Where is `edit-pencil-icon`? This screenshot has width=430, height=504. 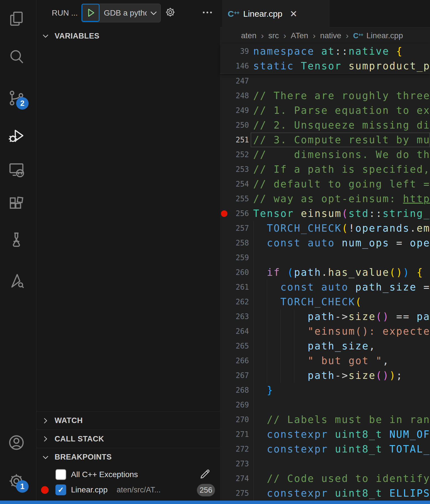 edit-pencil-icon is located at coordinates (205, 475).